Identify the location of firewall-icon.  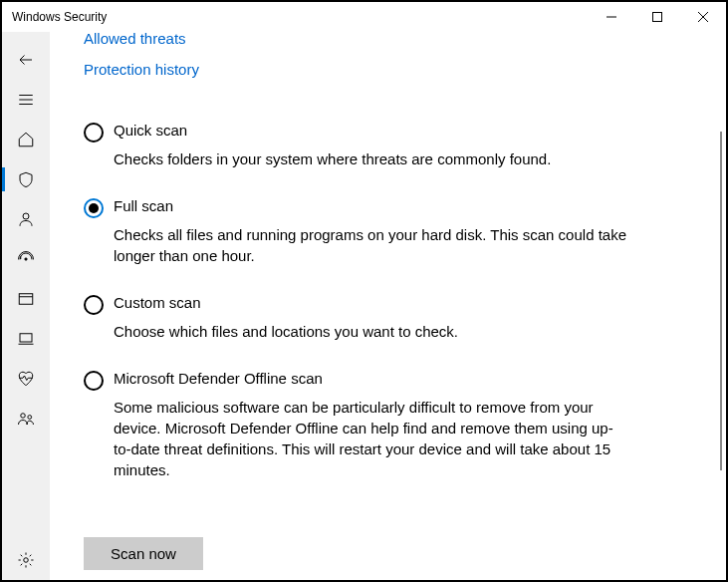
(26, 259).